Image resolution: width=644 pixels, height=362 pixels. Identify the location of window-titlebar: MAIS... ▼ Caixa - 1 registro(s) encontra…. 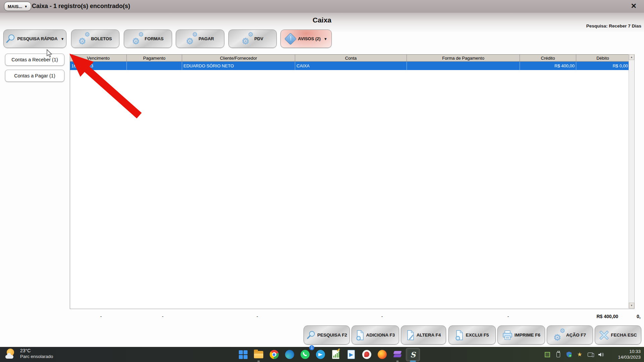
(322, 6).